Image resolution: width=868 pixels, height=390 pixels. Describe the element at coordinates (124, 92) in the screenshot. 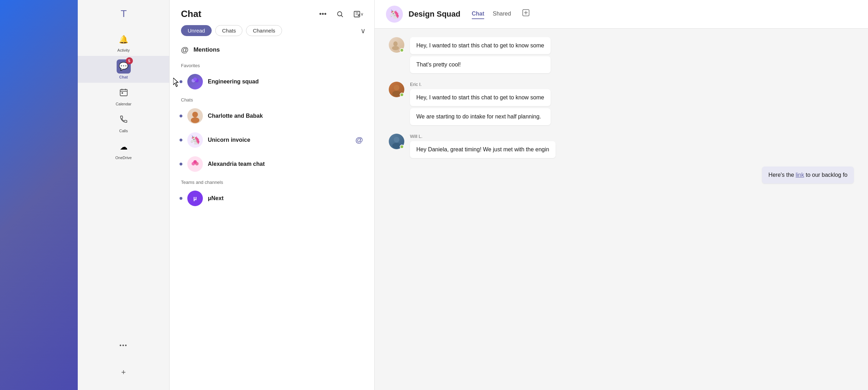

I see `calendar-svg` at that location.